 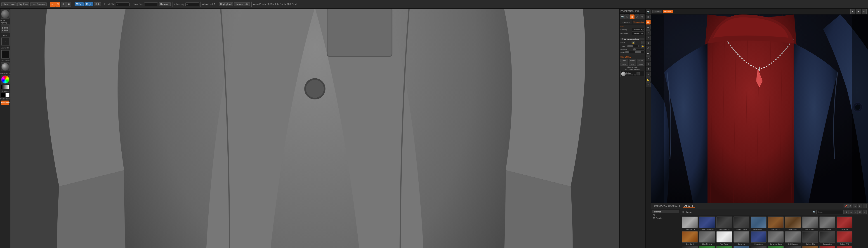 What do you see at coordinates (810, 247) in the screenshot?
I see `asset-item-27: demon Hearts` at bounding box center [810, 247].